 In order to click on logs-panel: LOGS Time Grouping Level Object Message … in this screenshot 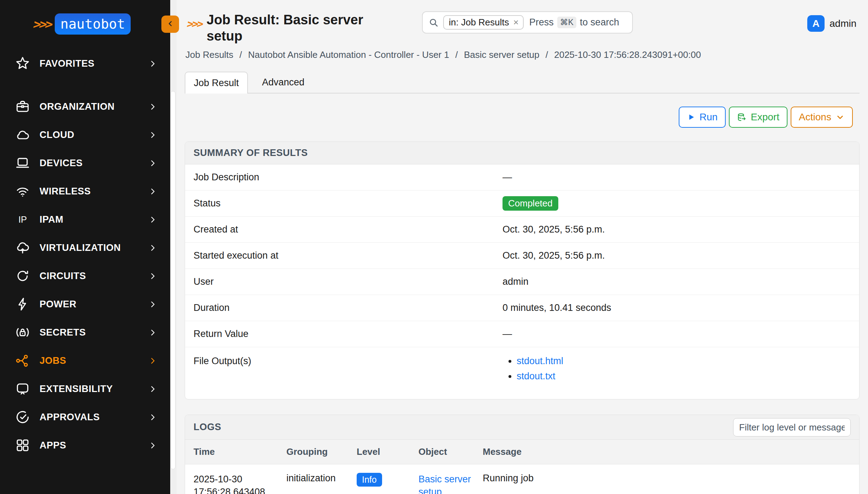, I will do `click(522, 454)`.